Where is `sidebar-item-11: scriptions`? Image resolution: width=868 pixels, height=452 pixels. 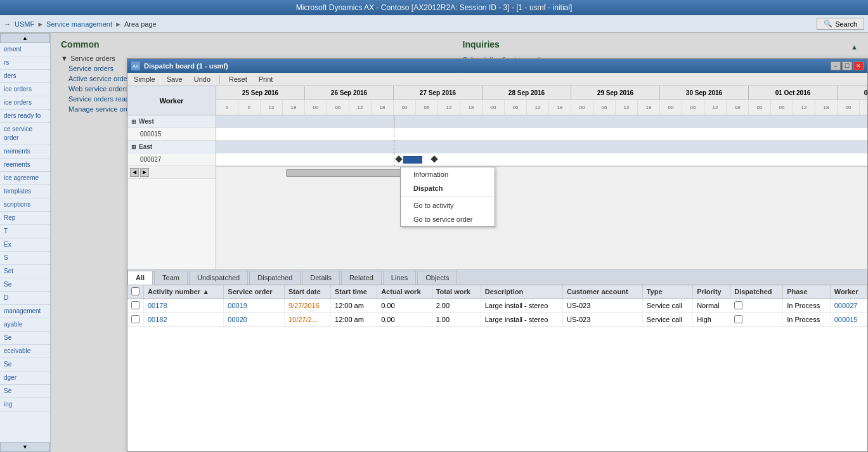 sidebar-item-11: scriptions is located at coordinates (25, 205).